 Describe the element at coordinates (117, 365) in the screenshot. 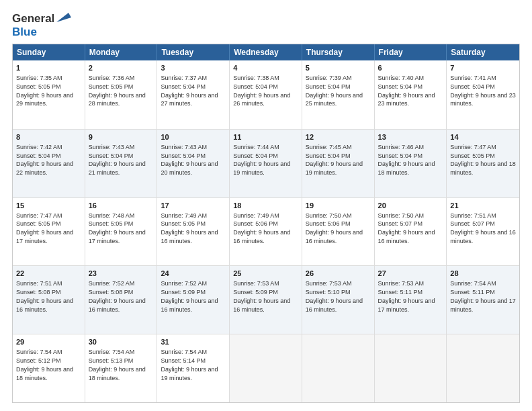

I see `day-info: Sunrise: 7:54 AMSunset: 5:13 PMDaylight:…` at that location.